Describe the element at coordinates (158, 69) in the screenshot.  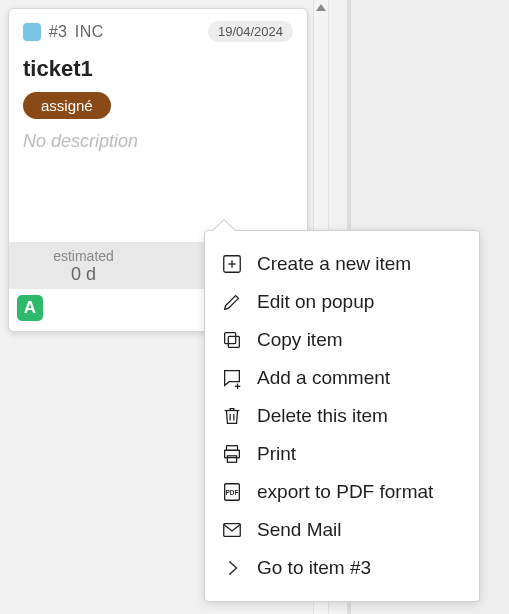
I see `ticket-title: ticket1` at that location.